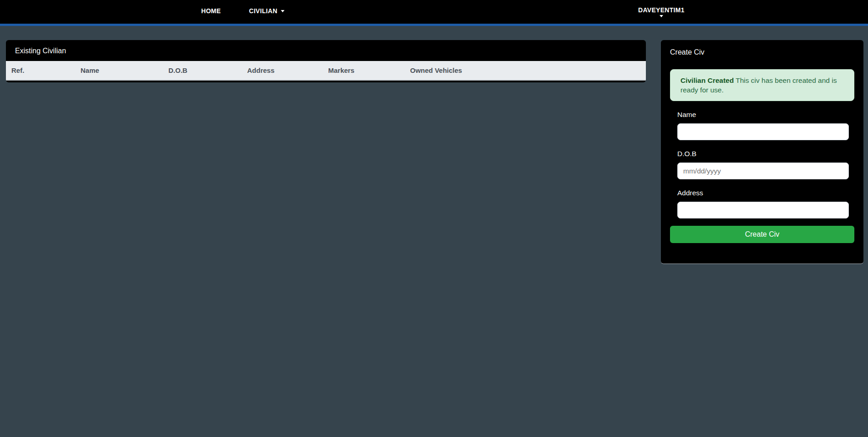 Image resolution: width=868 pixels, height=437 pixels. I want to click on address-field, so click(763, 210).